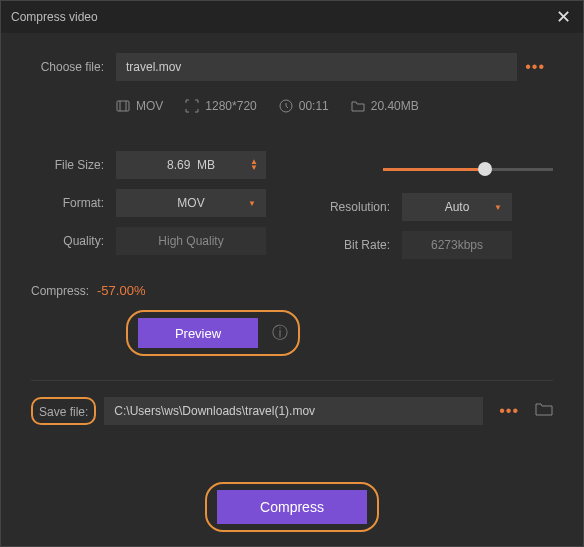  What do you see at coordinates (192, 106) in the screenshot?
I see `expand-icon` at bounding box center [192, 106].